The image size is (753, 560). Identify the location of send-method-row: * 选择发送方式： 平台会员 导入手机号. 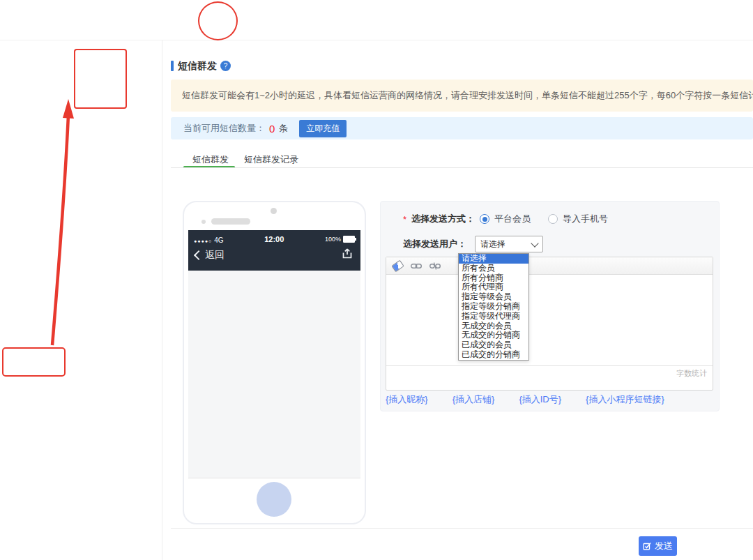
(512, 219).